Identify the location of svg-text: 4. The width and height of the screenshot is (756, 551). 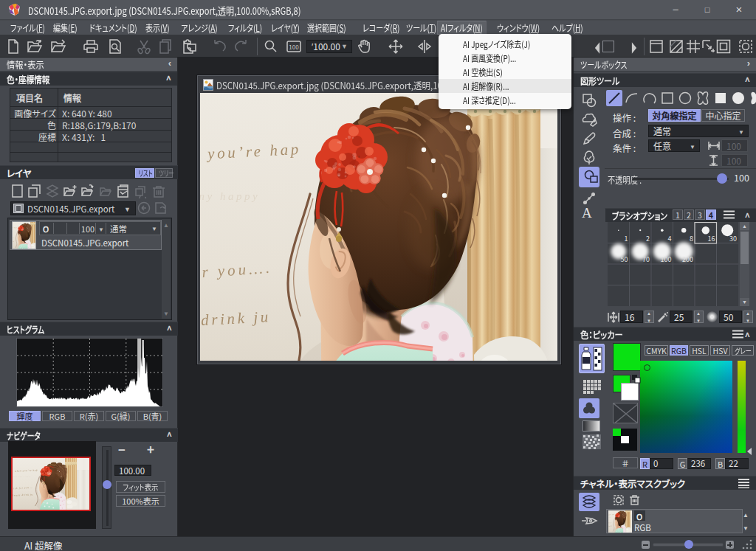
(670, 239).